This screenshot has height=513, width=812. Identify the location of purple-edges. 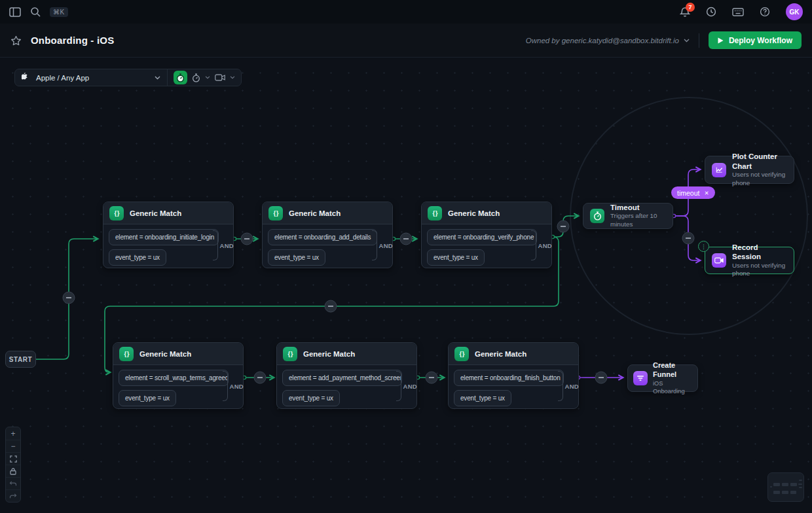
(639, 274).